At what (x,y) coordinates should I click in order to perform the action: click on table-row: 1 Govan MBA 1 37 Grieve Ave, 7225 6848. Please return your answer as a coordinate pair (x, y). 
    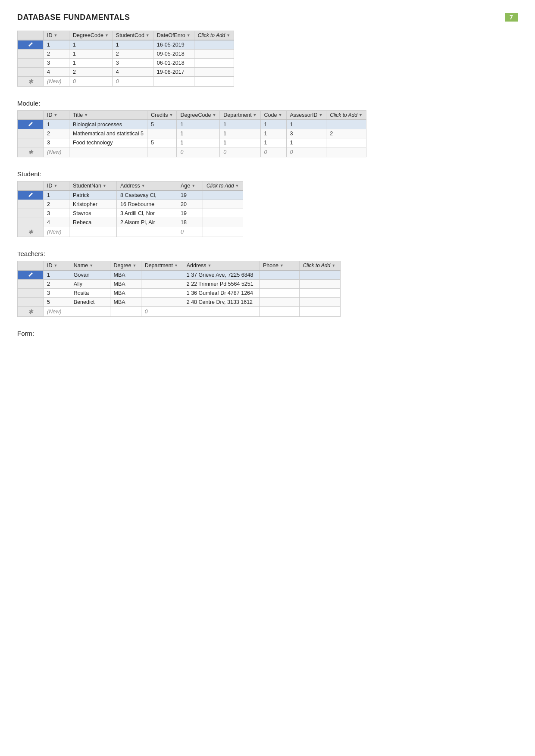
    Looking at the image, I should click on (179, 275).